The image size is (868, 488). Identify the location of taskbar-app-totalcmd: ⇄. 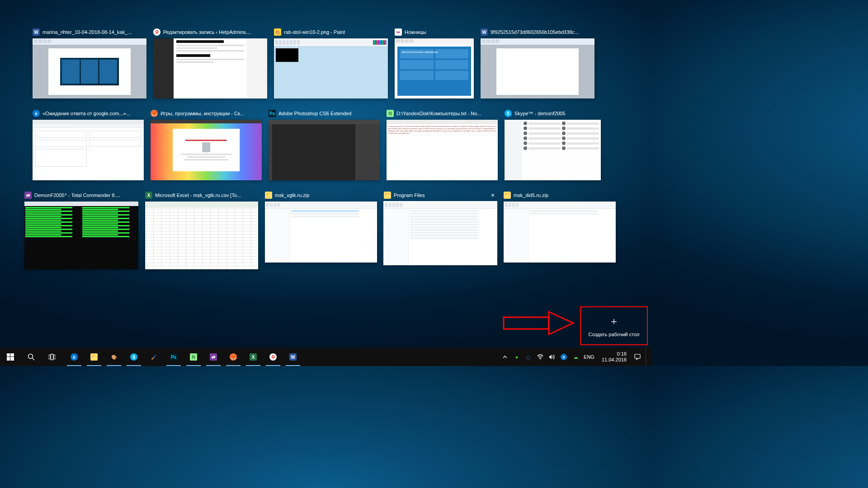
(213, 357).